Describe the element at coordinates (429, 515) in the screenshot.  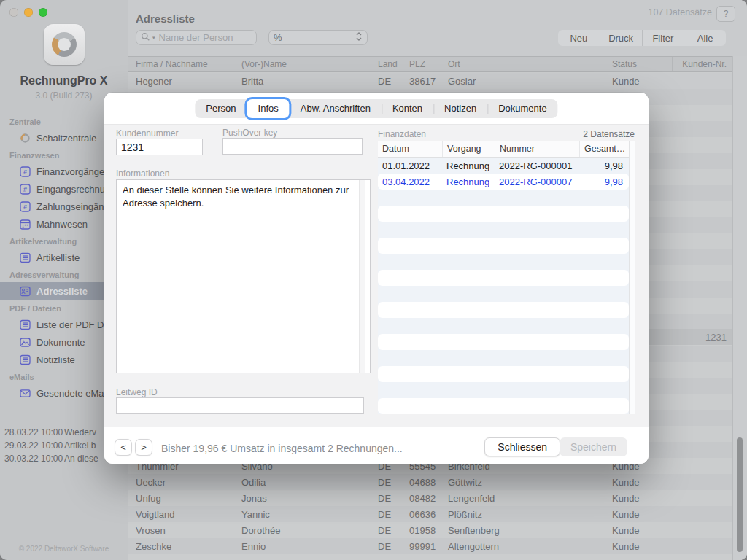
I see `cell-plz: 06636` at that location.